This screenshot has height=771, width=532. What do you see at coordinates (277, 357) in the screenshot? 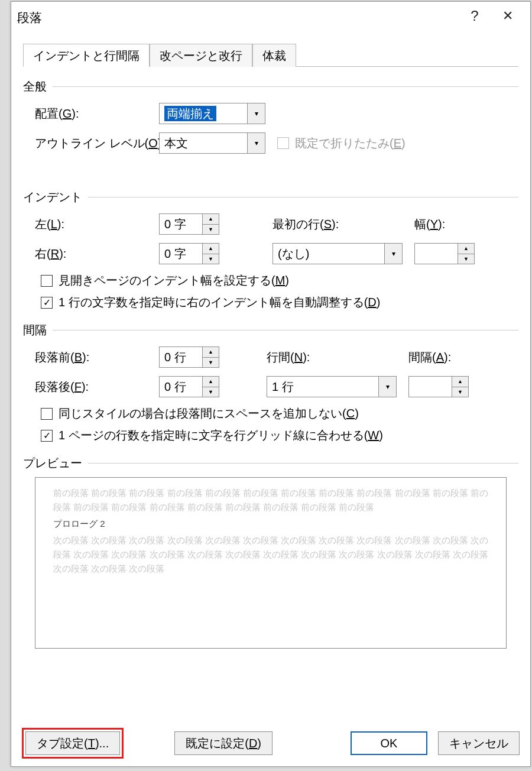
I see `row-before: 段落前(B): 0 行 ▲▼ 行間(N): 間隔(A):` at bounding box center [277, 357].